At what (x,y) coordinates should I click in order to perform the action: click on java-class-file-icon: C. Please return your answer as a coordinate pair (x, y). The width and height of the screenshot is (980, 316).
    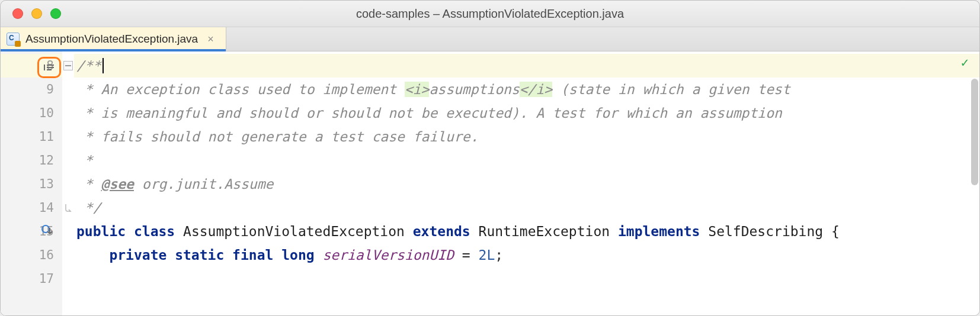
    Looking at the image, I should click on (13, 39).